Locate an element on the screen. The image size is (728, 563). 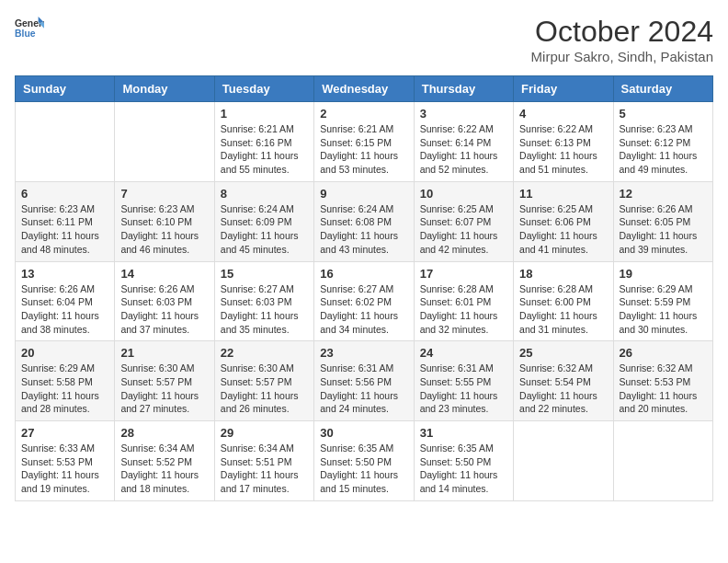
calendar-cell: 1Sunrise: 6:21 AM Sunset: 6:16 PM Daylig… is located at coordinates (264, 142).